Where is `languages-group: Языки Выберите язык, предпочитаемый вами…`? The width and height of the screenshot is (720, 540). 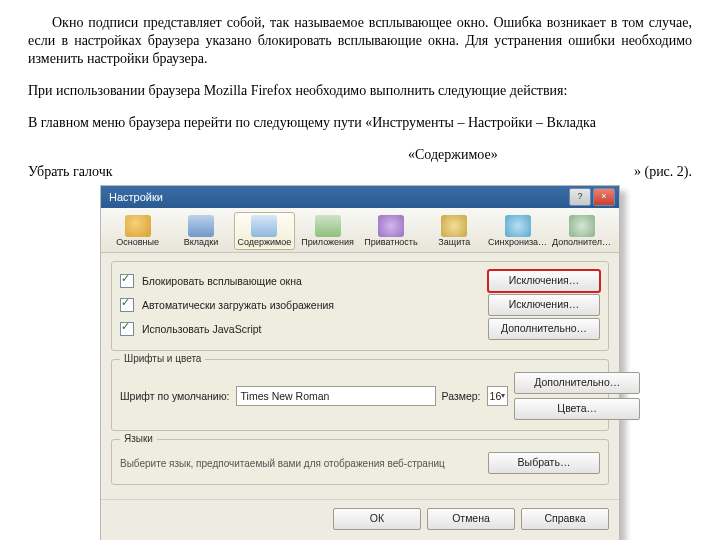
languages-group: Языки Выберите язык, предпочитаемый вами… is located at coordinates (360, 462).